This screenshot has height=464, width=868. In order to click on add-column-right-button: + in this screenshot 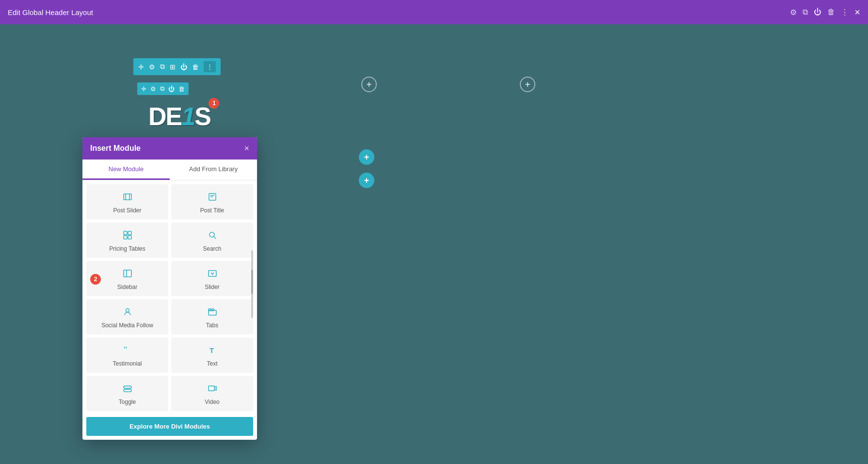, I will do `click(528, 84)`.